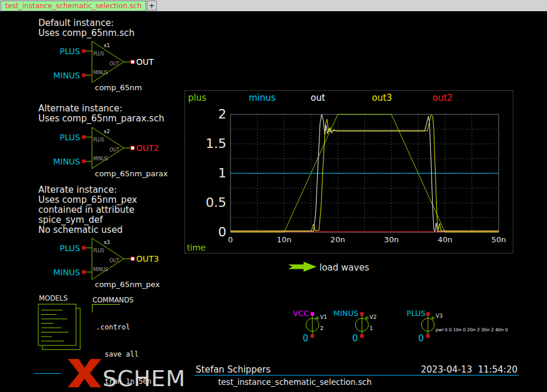 Image resolution: width=547 pixels, height=392 pixels. What do you see at coordinates (216, 203) in the screenshot?
I see `y-tick-label: 0.5` at bounding box center [216, 203].